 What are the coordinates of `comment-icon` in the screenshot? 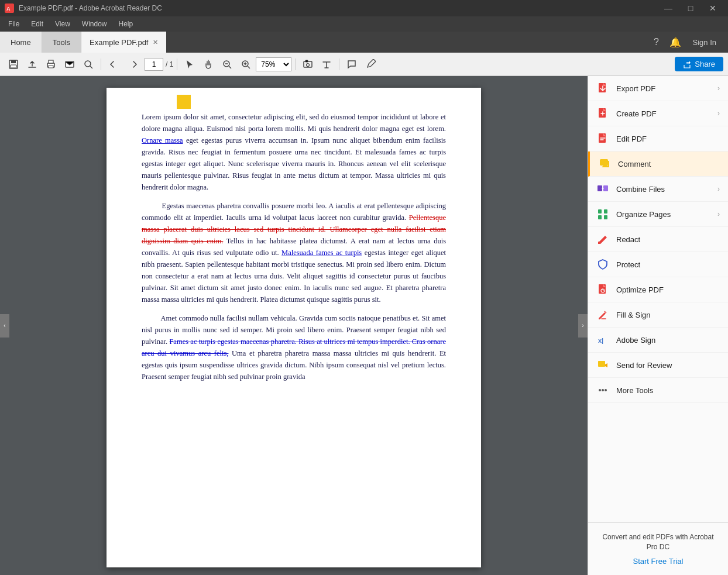 It's located at (605, 164).